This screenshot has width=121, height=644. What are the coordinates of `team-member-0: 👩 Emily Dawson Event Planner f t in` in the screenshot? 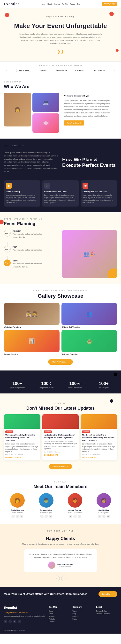 It's located at (17, 506).